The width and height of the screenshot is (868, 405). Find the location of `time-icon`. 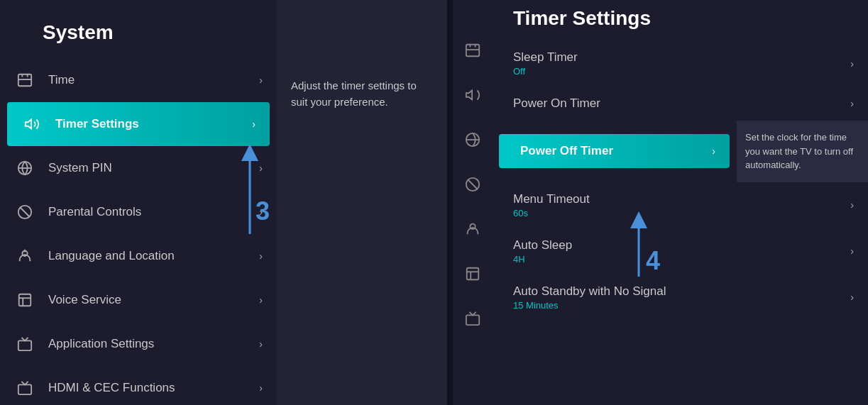

time-icon is located at coordinates (25, 80).